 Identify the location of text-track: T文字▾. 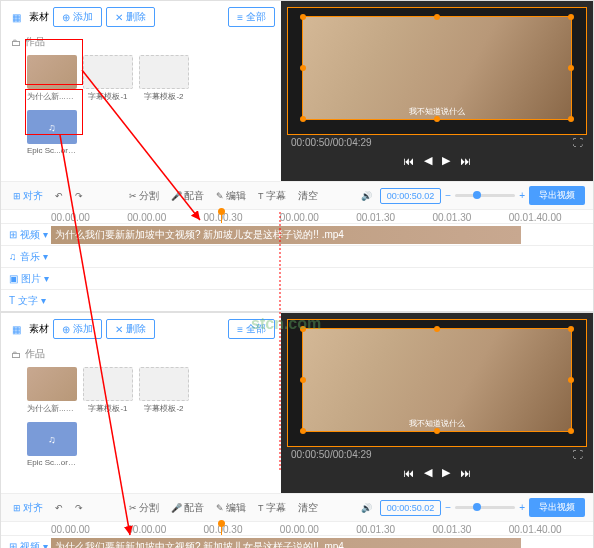
(297, 300).